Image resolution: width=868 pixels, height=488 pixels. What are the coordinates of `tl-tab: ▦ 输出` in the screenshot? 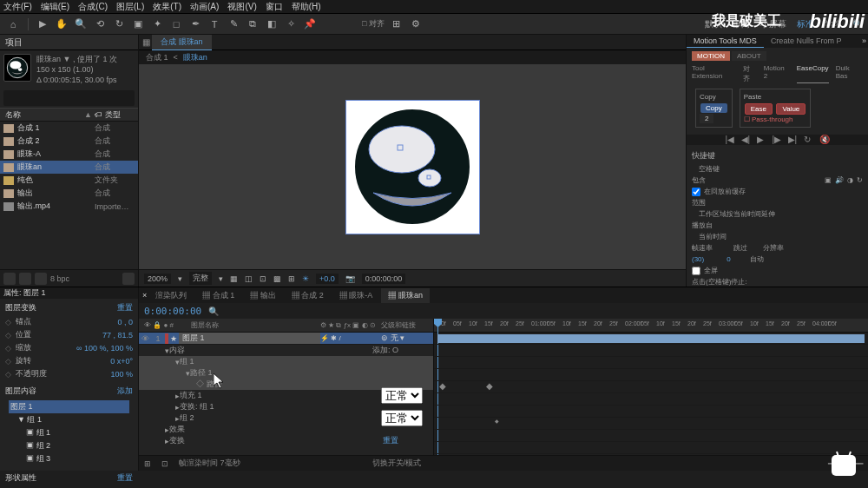 It's located at (263, 295).